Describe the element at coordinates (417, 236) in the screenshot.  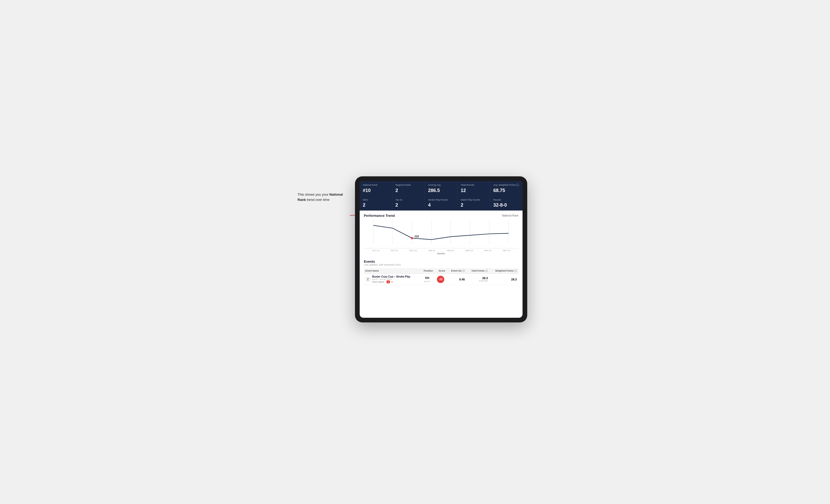
I see `svg-text: #10` at that location.